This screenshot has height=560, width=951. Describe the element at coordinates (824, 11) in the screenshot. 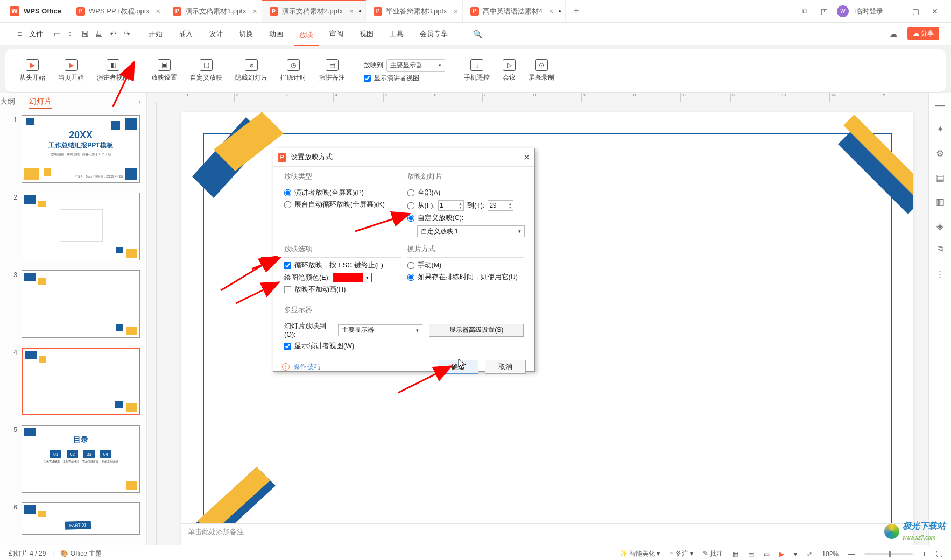

I see `cube-icon: ◳` at that location.